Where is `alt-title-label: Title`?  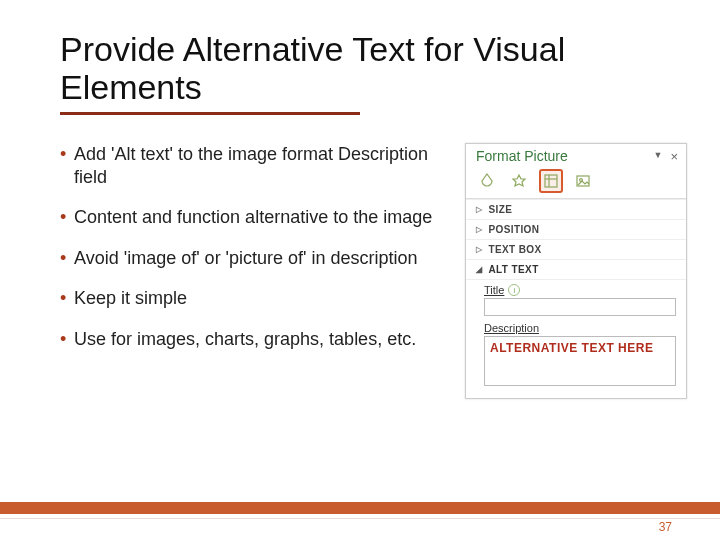 alt-title-label: Title is located at coordinates (494, 290).